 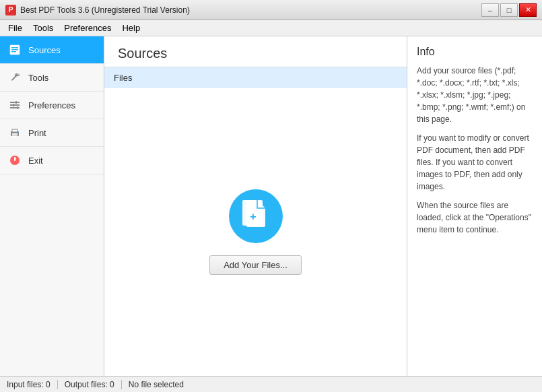 I want to click on sources-icon, so click(x=15, y=50).